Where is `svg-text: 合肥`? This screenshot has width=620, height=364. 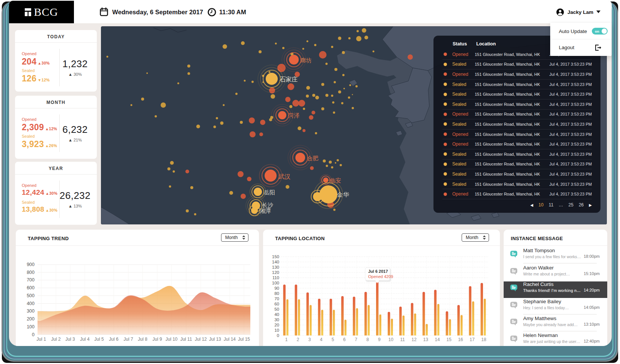 svg-text: 合肥 is located at coordinates (313, 158).